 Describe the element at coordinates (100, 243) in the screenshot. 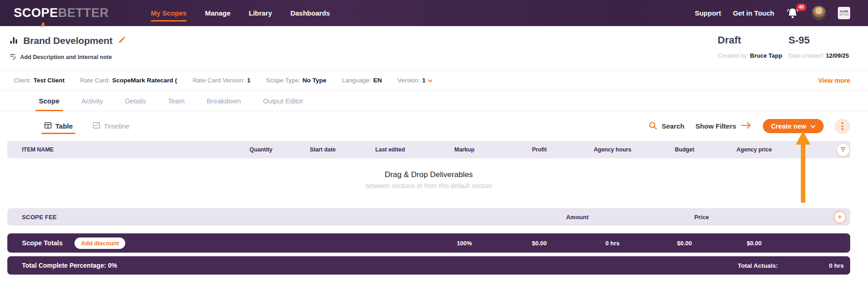

I see `add-discount-button: Add discount` at that location.